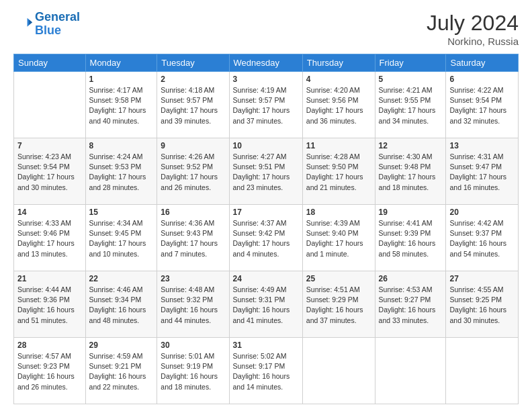 This screenshot has height=411, width=532. What do you see at coordinates (411, 146) in the screenshot?
I see `day-number: 12` at bounding box center [411, 146].